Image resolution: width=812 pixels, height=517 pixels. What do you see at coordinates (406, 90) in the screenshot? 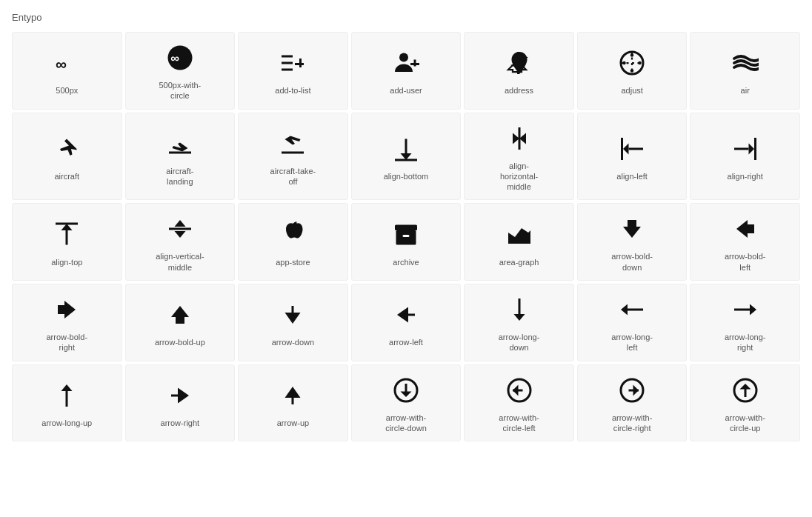
I see `icon-label: add-user` at bounding box center [406, 90].